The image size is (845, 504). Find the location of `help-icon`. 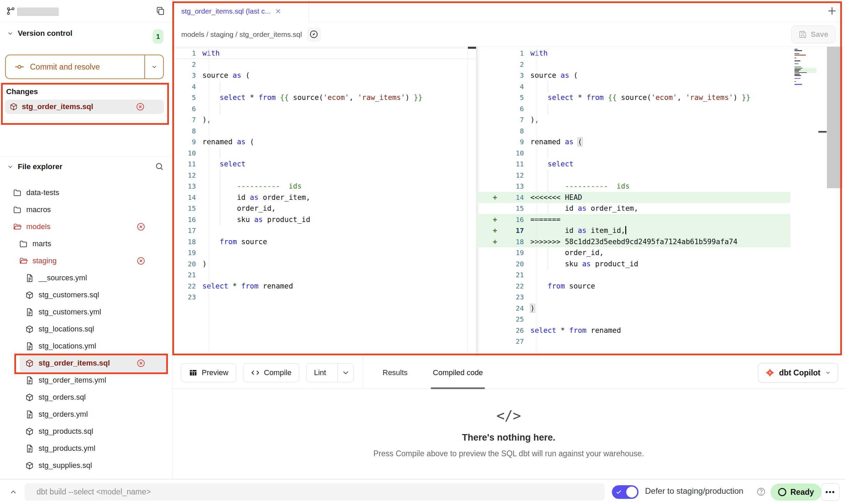

help-icon is located at coordinates (761, 492).